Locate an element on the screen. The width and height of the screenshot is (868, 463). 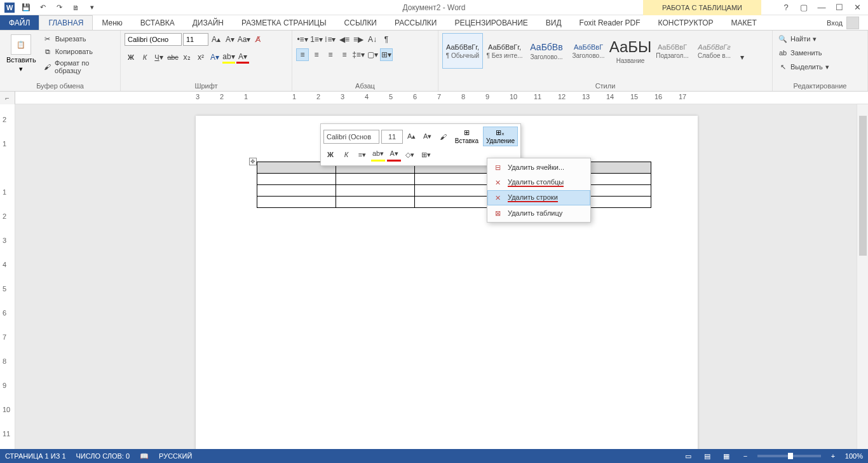
cut-button: ✂Вырезать is located at coordinates (79, 39).